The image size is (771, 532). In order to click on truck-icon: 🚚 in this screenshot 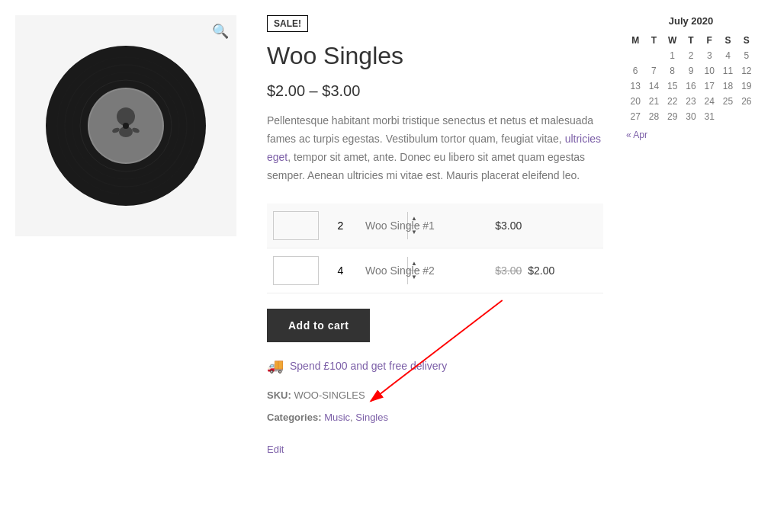, I will do `click(275, 366)`.